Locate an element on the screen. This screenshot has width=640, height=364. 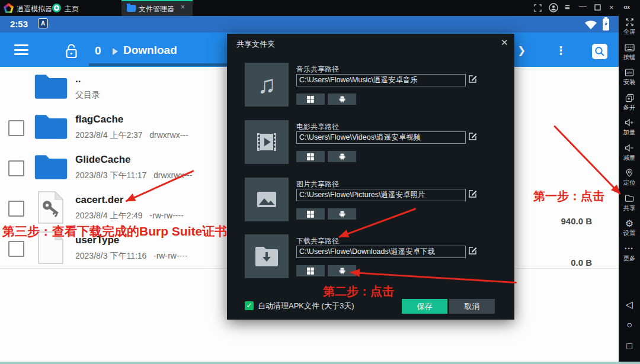
annotation-step2: 第二步：点击 is located at coordinates (359, 291).